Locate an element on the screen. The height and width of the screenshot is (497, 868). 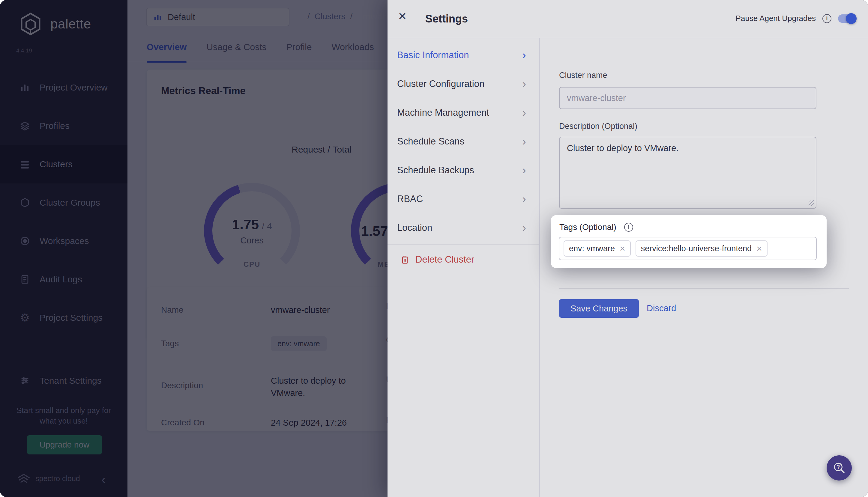
tag-chip-service-frontend: service:hello-universe-frontend × is located at coordinates (701, 248).